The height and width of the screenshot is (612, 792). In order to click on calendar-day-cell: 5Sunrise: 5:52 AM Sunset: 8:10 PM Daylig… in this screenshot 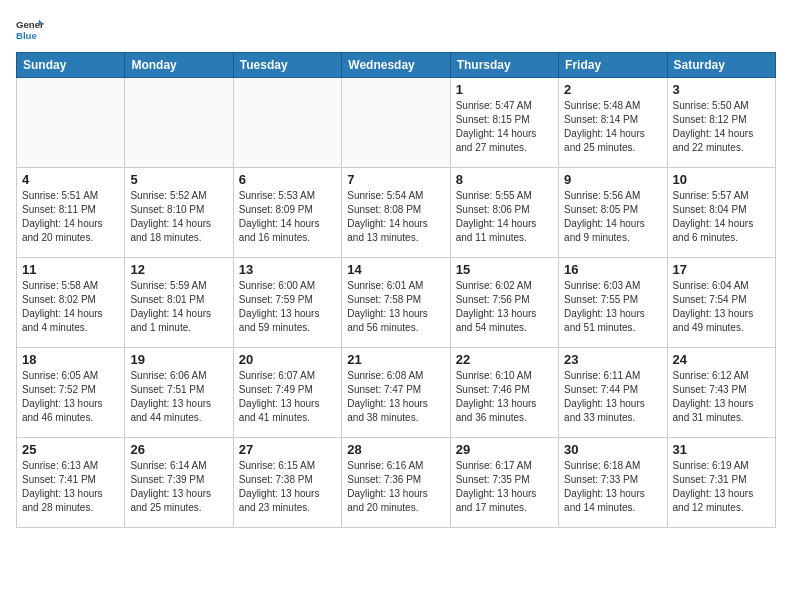, I will do `click(179, 213)`.